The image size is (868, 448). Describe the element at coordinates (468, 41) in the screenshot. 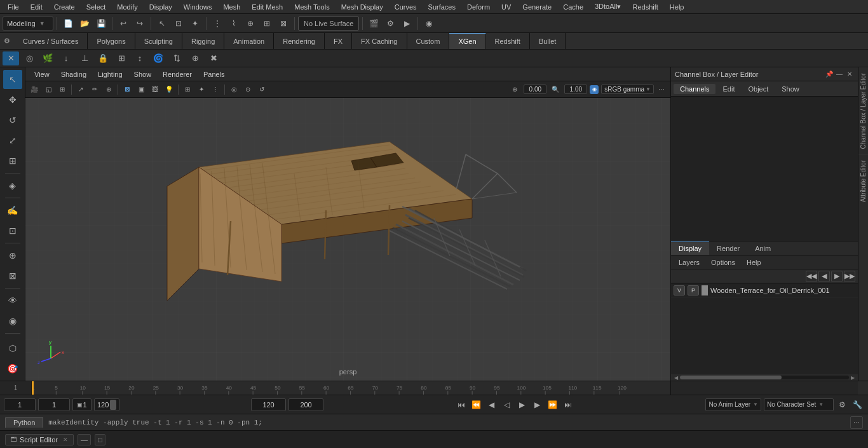

I see `tab-xgen: XGen` at that location.